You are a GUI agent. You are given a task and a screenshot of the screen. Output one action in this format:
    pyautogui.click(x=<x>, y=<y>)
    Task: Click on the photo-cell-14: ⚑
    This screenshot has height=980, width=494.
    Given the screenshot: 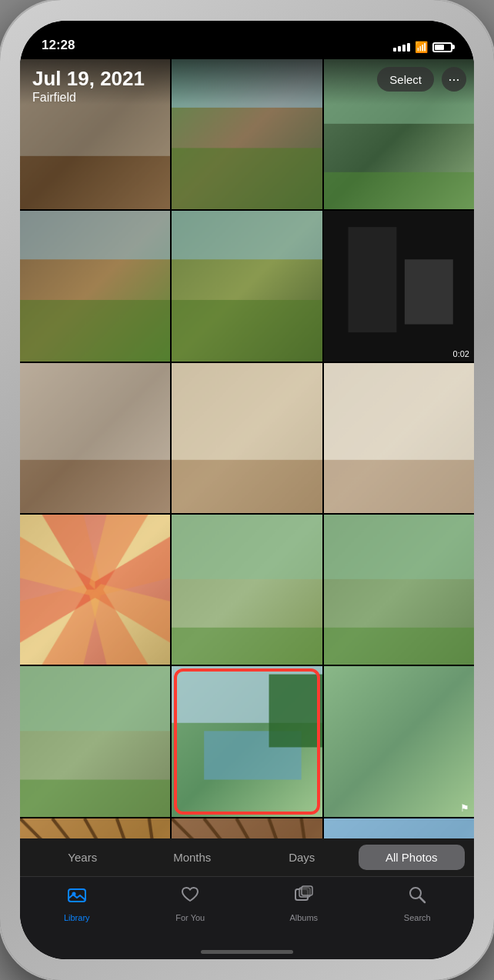 What is the action you would take?
    pyautogui.click(x=399, y=742)
    